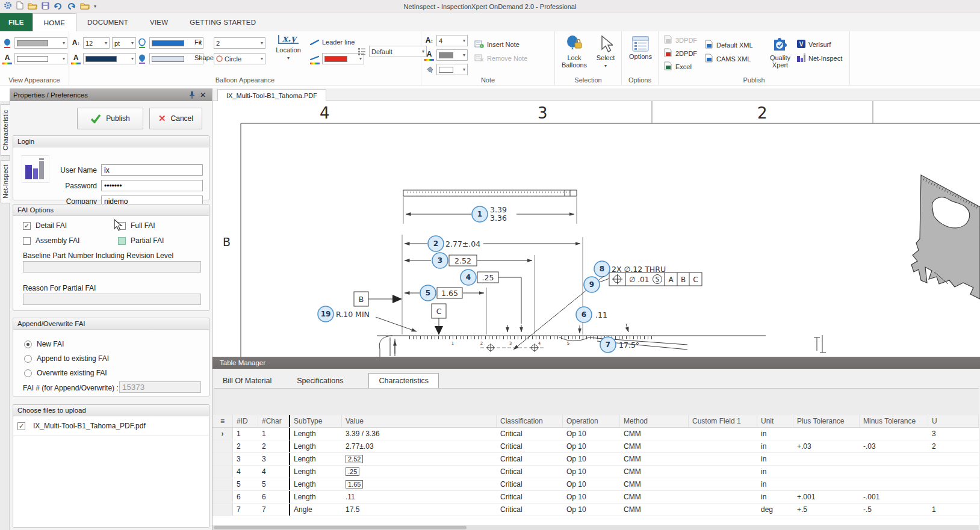 This screenshot has width=980, height=530. I want to click on balloon-1: 1, so click(480, 214).